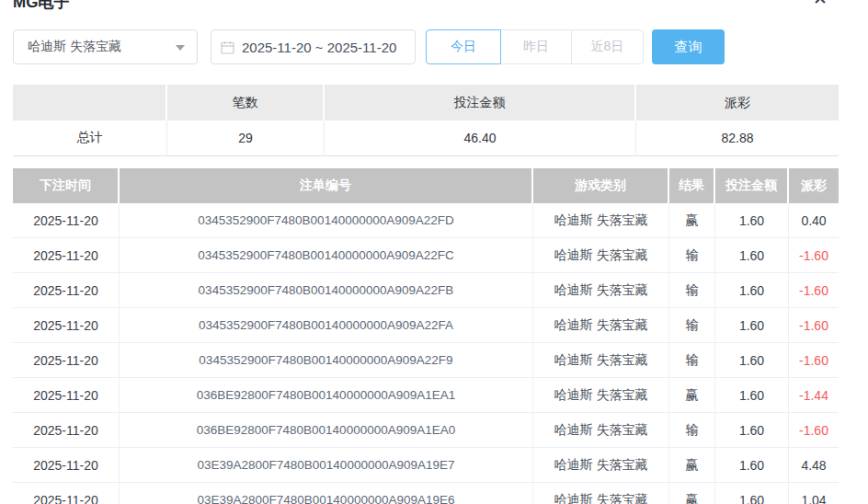  What do you see at coordinates (814, 221) in the screenshot?
I see `payout-cell: 0.40` at bounding box center [814, 221].